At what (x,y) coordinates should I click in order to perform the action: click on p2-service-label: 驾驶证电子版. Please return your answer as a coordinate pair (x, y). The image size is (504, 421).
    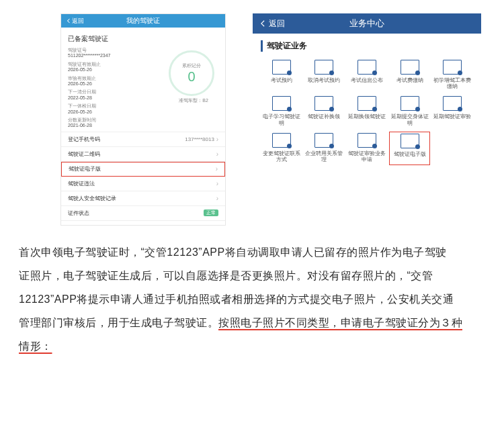
    Looking at the image, I should click on (410, 157).